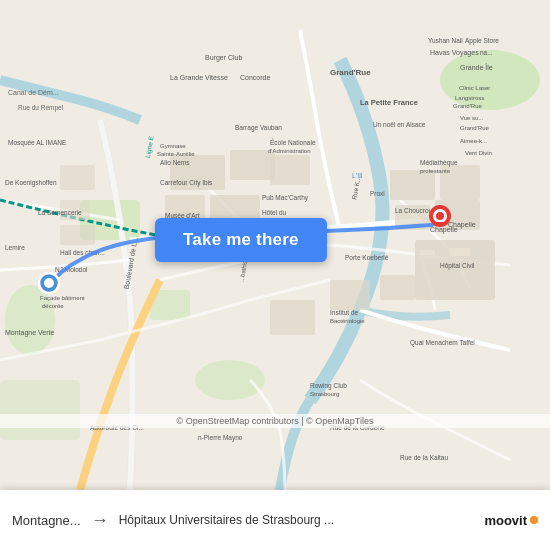 The height and width of the screenshot is (550, 550). Describe the element at coordinates (506, 520) in the screenshot. I see `moovit-logo-text: moovit` at that location.